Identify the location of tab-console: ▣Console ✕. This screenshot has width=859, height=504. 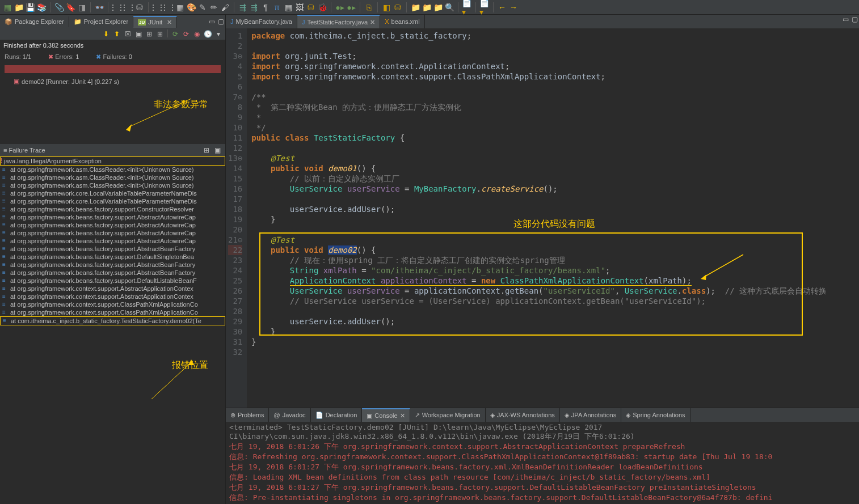
(386, 415).